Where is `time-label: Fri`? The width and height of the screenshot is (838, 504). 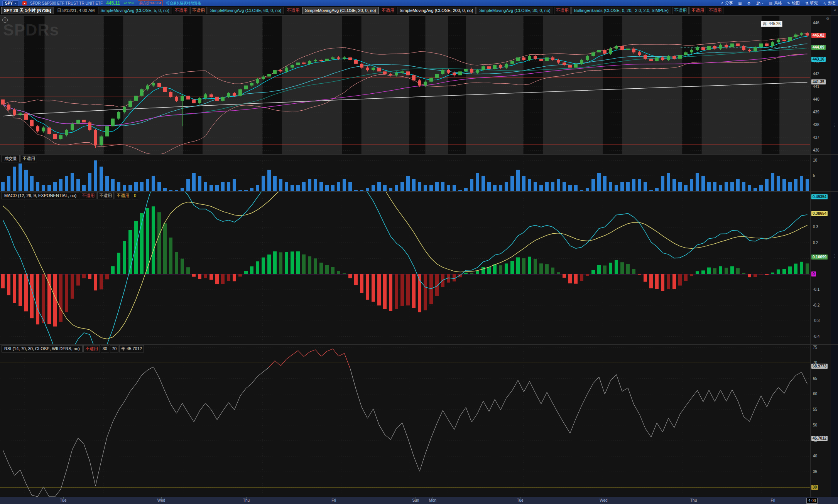
time-label: Fri is located at coordinates (773, 501).